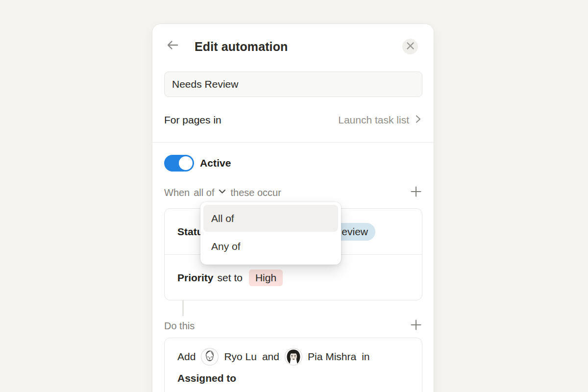  Describe the element at coordinates (210, 193) in the screenshot. I see `operator-dropdown-trigger: all of` at that location.